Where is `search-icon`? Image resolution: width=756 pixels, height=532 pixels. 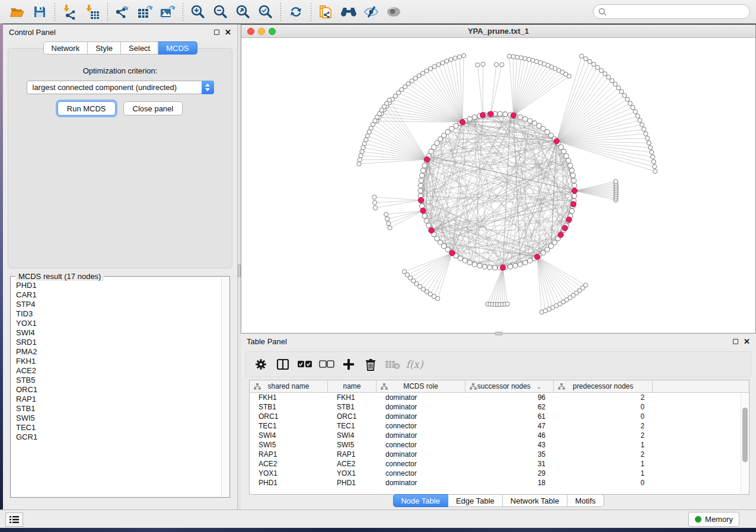 search-icon is located at coordinates (602, 12).